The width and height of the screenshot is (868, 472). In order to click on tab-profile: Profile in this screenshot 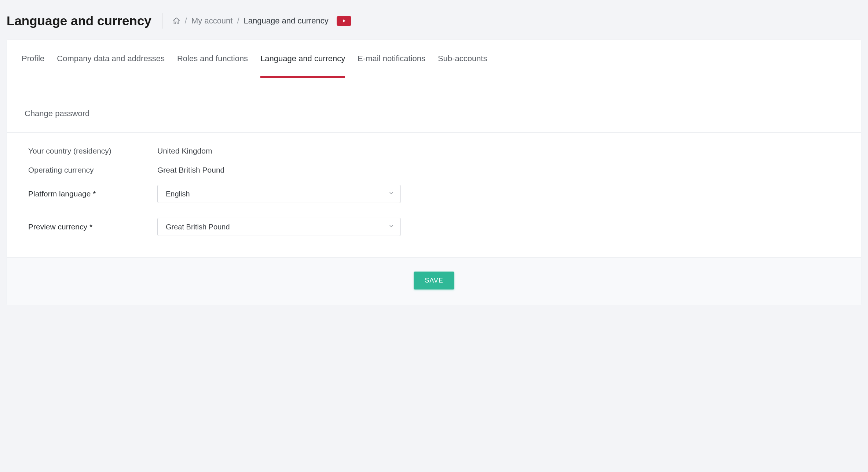, I will do `click(33, 64)`.